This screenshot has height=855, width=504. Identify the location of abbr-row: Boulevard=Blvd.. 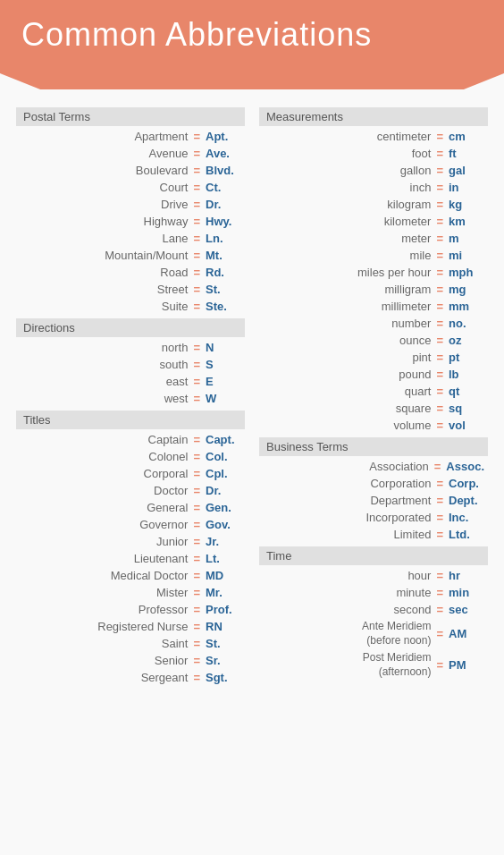
(130, 170).